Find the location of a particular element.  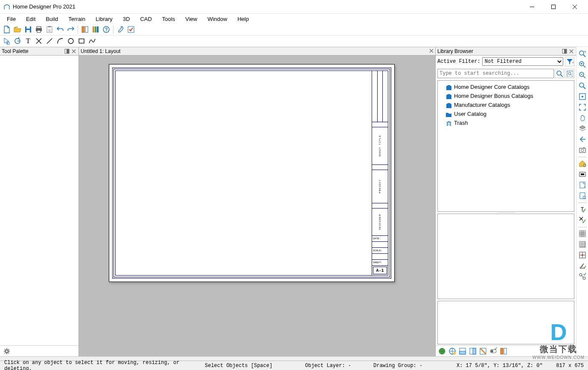

palette-dock-button is located at coordinates (67, 51).